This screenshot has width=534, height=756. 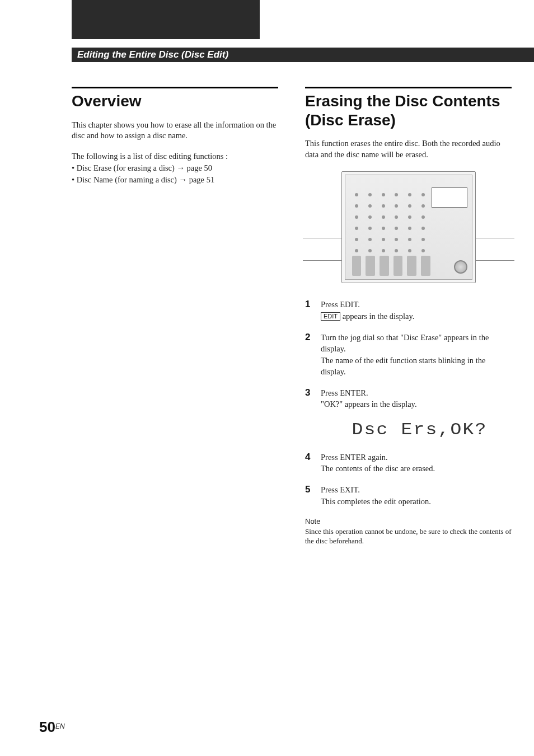 I want to click on step-body: Press ENTER. "OK?" appears in the displa…, so click(x=369, y=398).